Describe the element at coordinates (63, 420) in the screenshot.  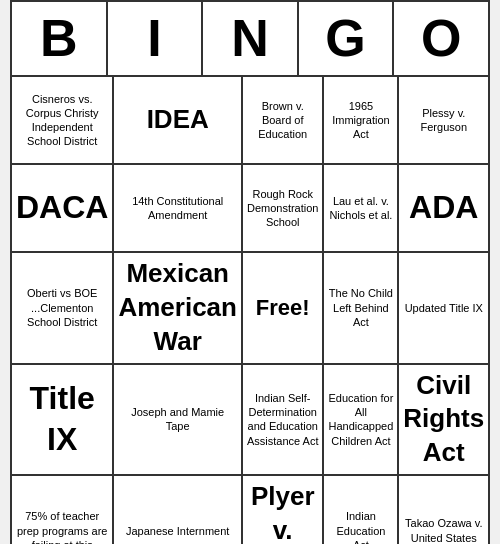
I see `bingo-cell-15: Title IX` at that location.